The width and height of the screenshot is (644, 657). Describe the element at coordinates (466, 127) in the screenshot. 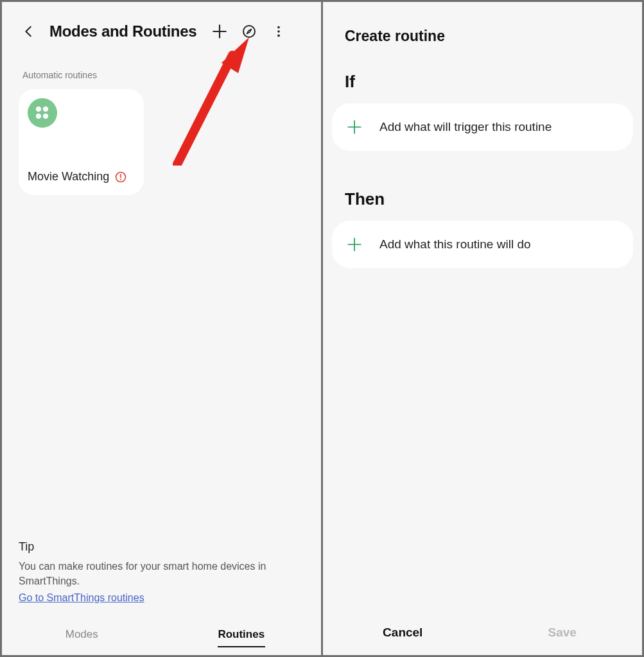

I see `add-trigger-text: Add what will trigger this routine` at that location.